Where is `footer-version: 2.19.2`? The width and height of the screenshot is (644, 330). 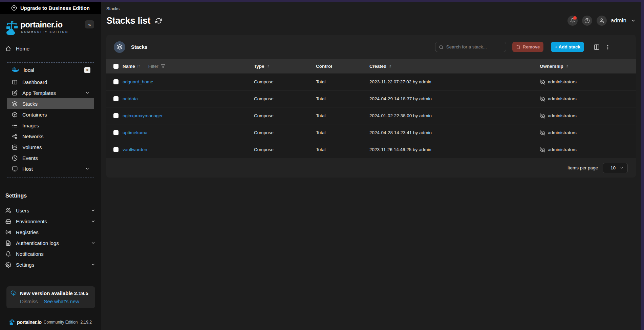
footer-version: 2.19.2 is located at coordinates (86, 322).